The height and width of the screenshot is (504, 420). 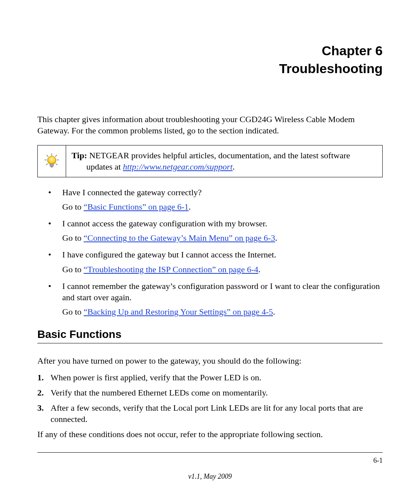 I want to click on xref-link-backup-restore: “Backing Up and Restoring Your Settings”…, so click(x=178, y=312).